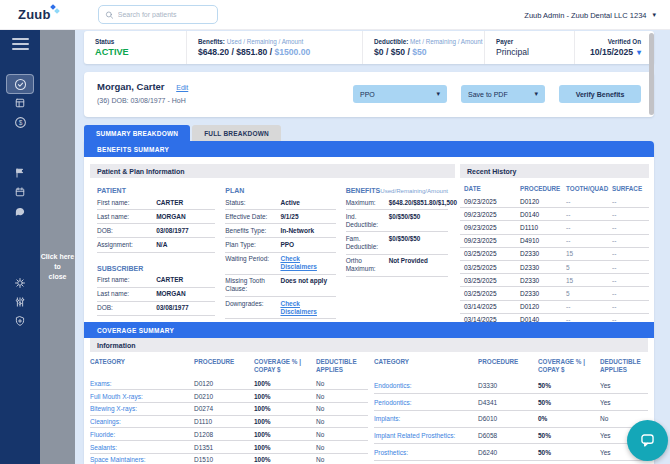  Describe the element at coordinates (20, 122) in the screenshot. I see `sidebar-item-billing: $` at that location.